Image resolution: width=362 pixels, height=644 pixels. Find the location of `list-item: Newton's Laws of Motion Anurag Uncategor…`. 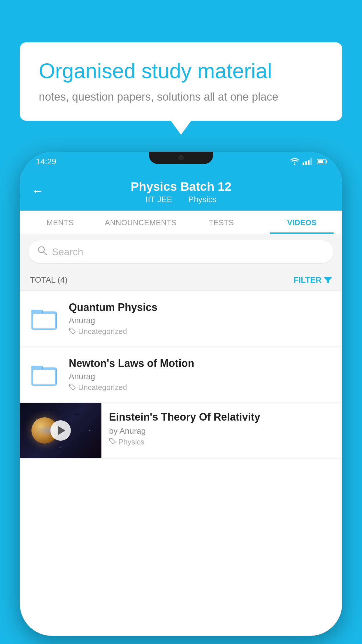

list-item: Newton's Laws of Motion Anurag Uncategor… is located at coordinates (181, 375).